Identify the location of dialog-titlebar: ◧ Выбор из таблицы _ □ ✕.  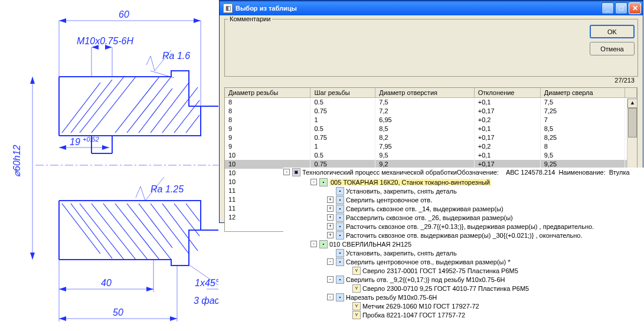
(431, 8).